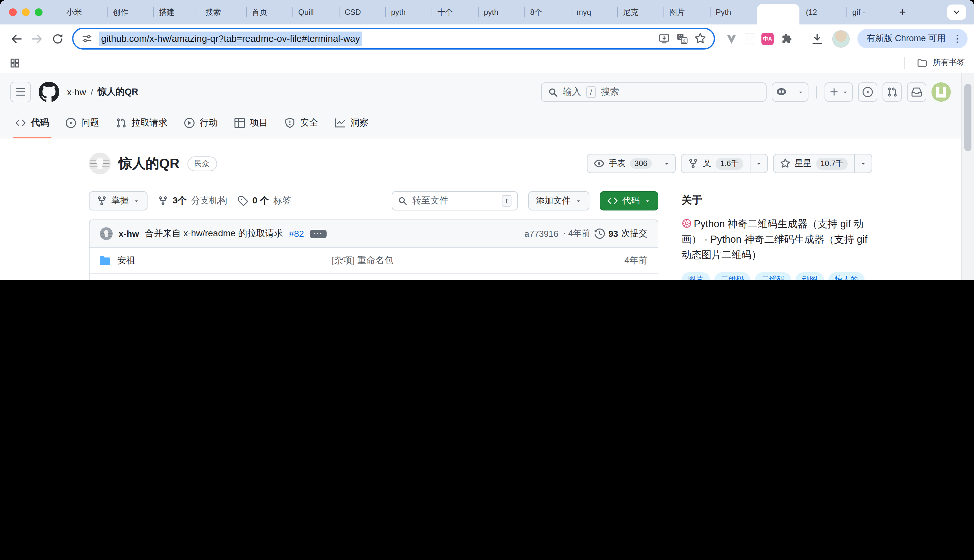 This screenshot has width=974, height=560. What do you see at coordinates (118, 201) in the screenshot?
I see `branch-selector-button: 掌握` at bounding box center [118, 201].